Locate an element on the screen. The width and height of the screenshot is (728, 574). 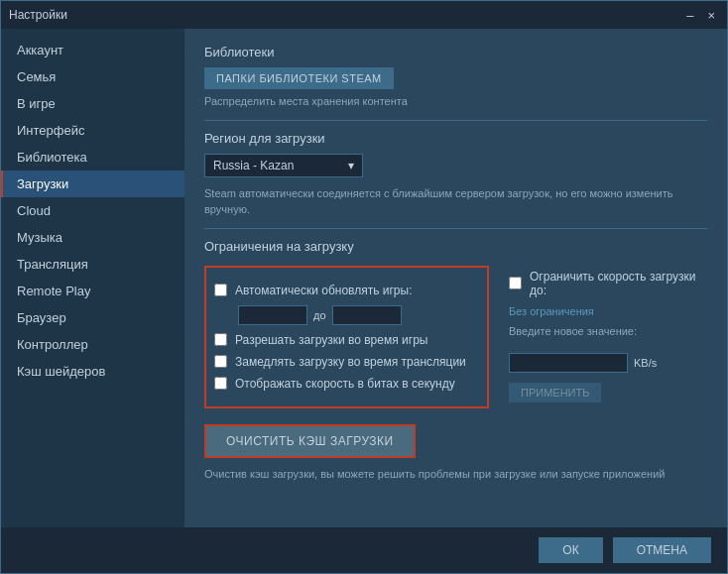
title-bar: Настройки – × is located at coordinates (364, 15).